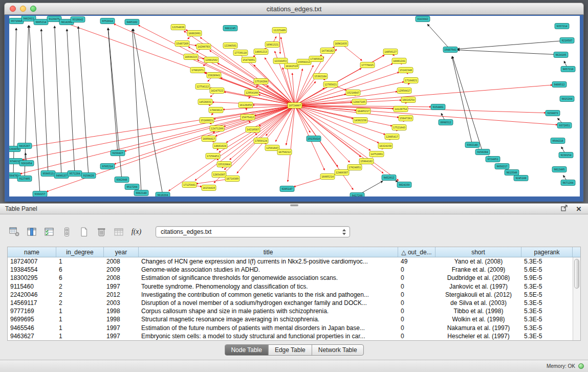 This screenshot has width=588, height=372. Describe the element at coordinates (353, 93) in the screenshot. I see `graph-node: 15210847` at that location.